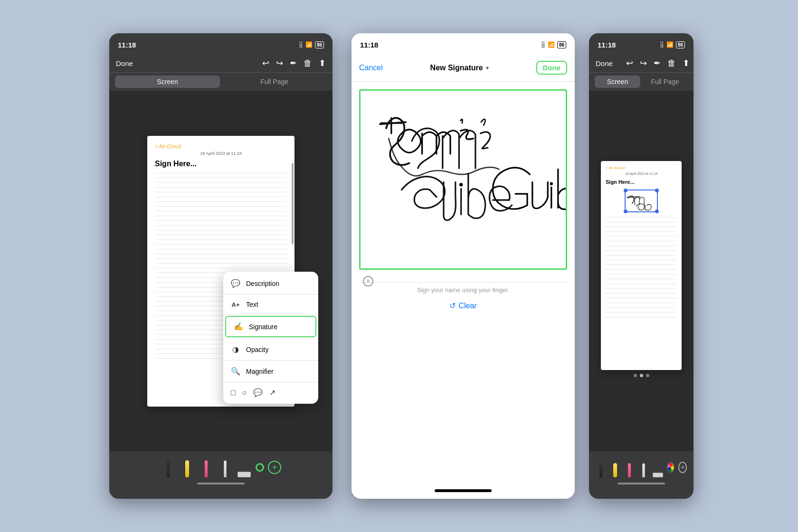 This screenshot has width=798, height=532. Describe the element at coordinates (643, 63) in the screenshot. I see `right-redo-icon: ↪` at that location.